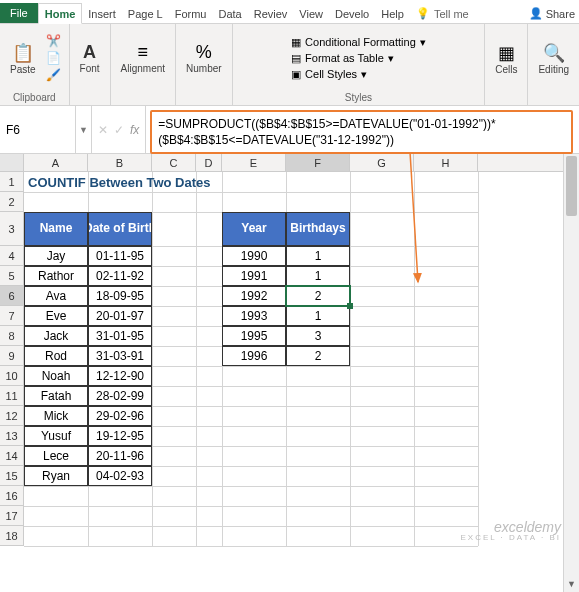  What do you see at coordinates (56, 276) in the screenshot?
I see `table1-name-1: Rathor` at bounding box center [56, 276].